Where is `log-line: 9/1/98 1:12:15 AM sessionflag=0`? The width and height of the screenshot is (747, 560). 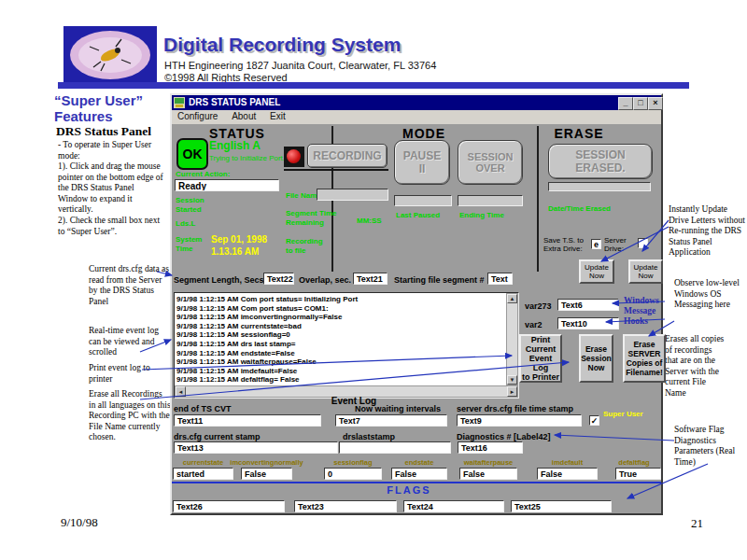 log-line: 9/1/98 1:12:15 AM sessionflag=0 is located at coordinates (335, 335).